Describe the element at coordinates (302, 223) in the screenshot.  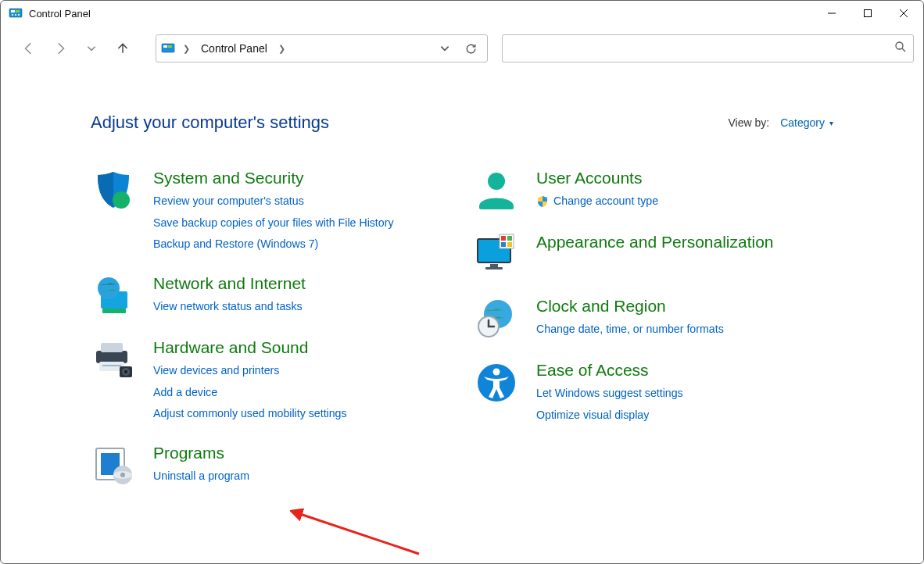
I see `link-file-history: Save backup copies of your files with Fi…` at that location.